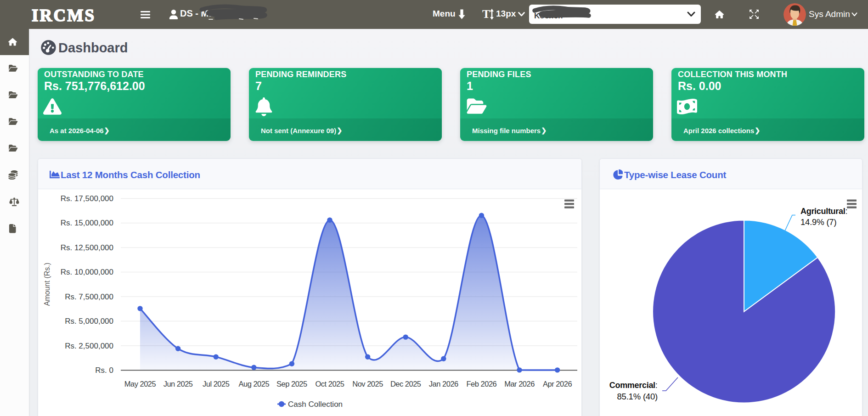 This screenshot has width=868, height=416. I want to click on svg-text: Sep 2025, so click(292, 384).